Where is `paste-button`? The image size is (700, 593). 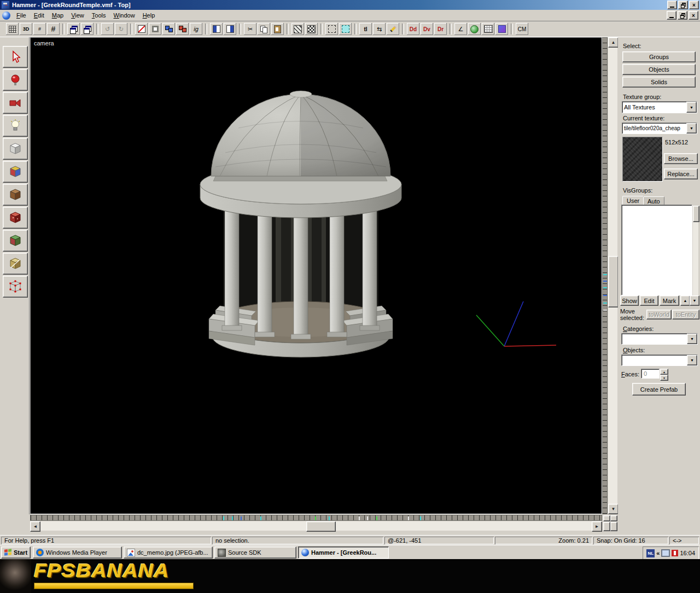
paste-button is located at coordinates (278, 29).